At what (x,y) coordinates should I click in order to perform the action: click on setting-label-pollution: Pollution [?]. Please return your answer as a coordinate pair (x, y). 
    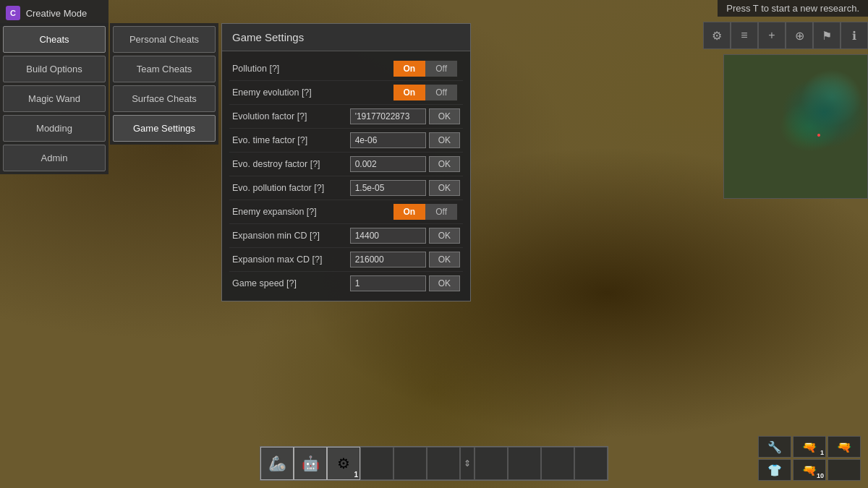
    Looking at the image, I should click on (312, 69).